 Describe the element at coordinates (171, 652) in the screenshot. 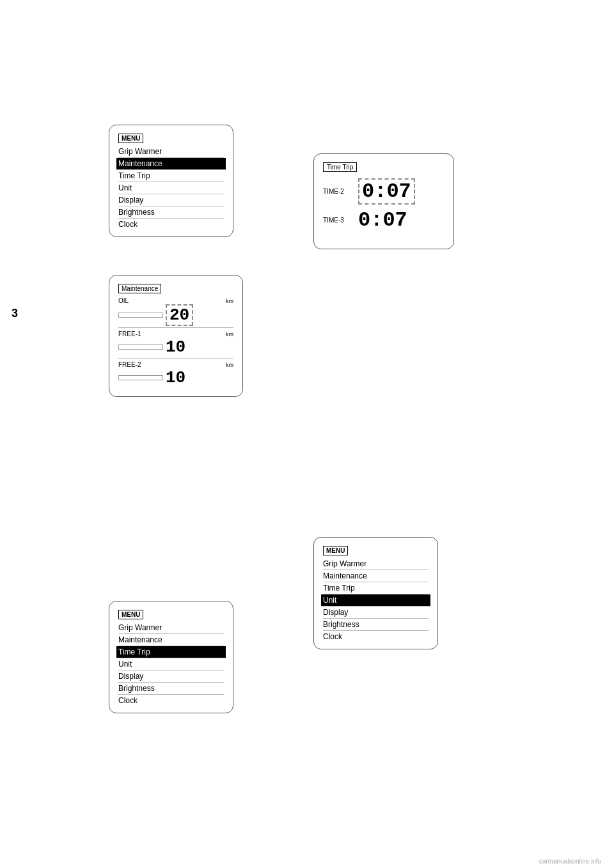

I see `menu-item-time-trip-5: Time Trip` at that location.